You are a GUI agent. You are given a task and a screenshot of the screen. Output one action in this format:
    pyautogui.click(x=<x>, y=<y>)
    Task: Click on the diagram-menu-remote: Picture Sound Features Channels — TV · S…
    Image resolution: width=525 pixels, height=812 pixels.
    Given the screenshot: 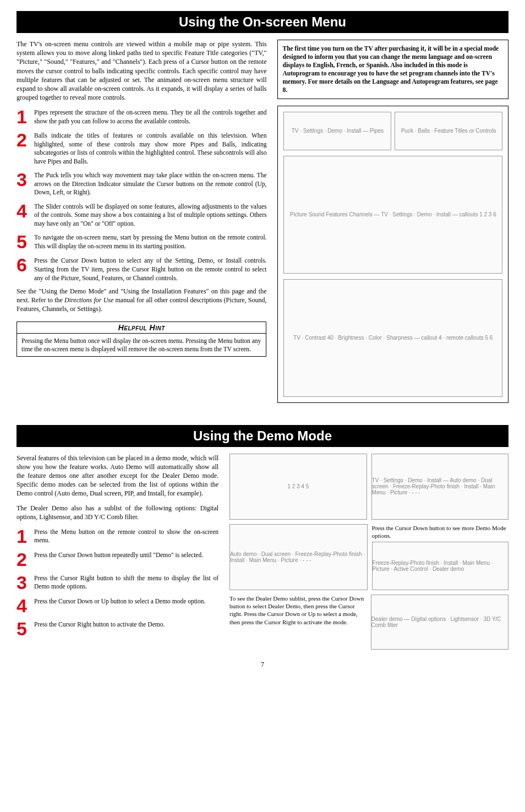 What is the action you would take?
    pyautogui.click(x=393, y=215)
    